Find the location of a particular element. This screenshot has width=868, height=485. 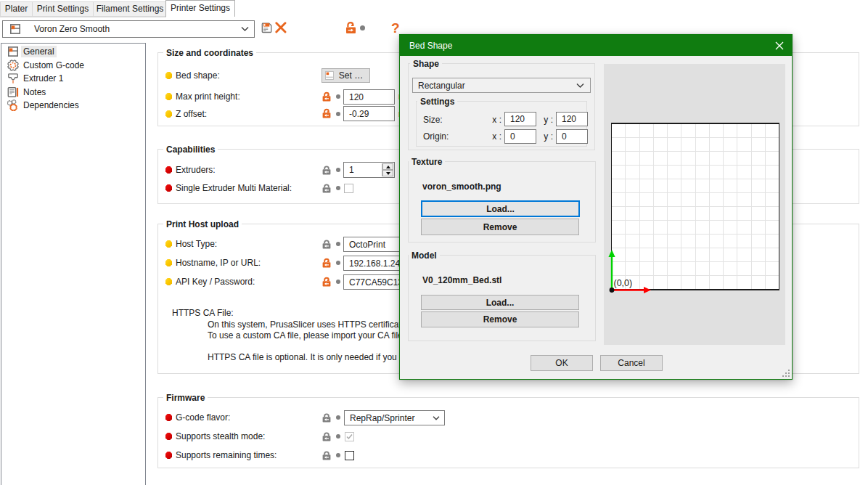

tab-printer-settings: Printer Settings is located at coordinates (200, 9).